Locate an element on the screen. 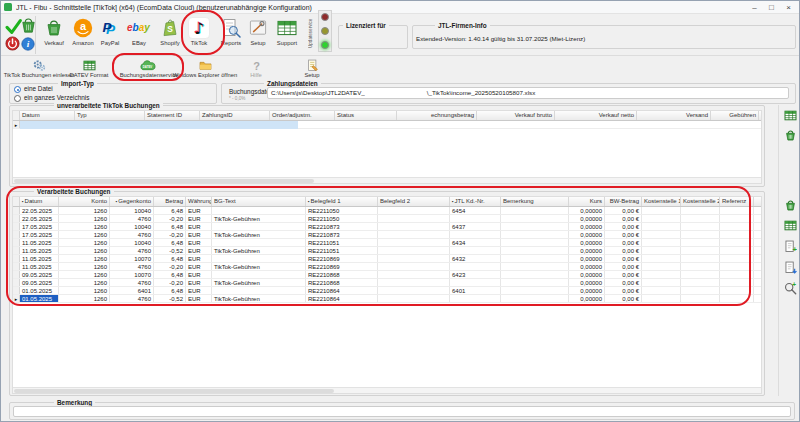 The width and height of the screenshot is (800, 422). column-header: Datum is located at coordinates (48, 116).